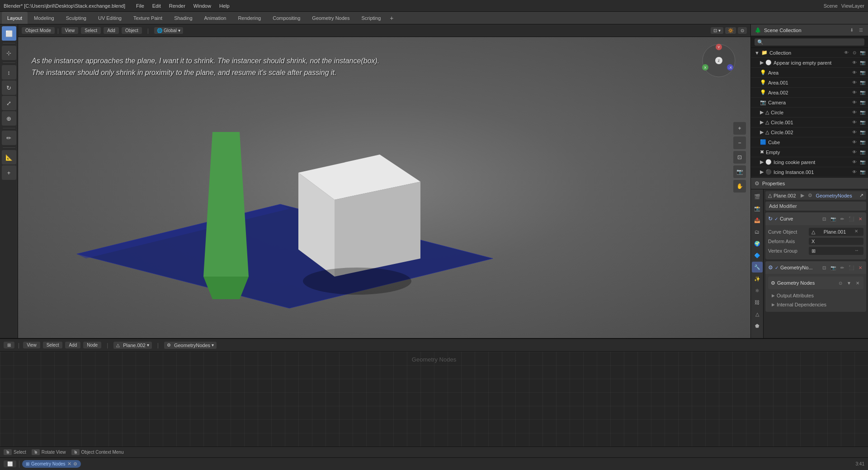 Image resolution: width=868 pixels, height=470 pixels. I want to click on ws-tab-sculpting: Sculpting, so click(76, 18).